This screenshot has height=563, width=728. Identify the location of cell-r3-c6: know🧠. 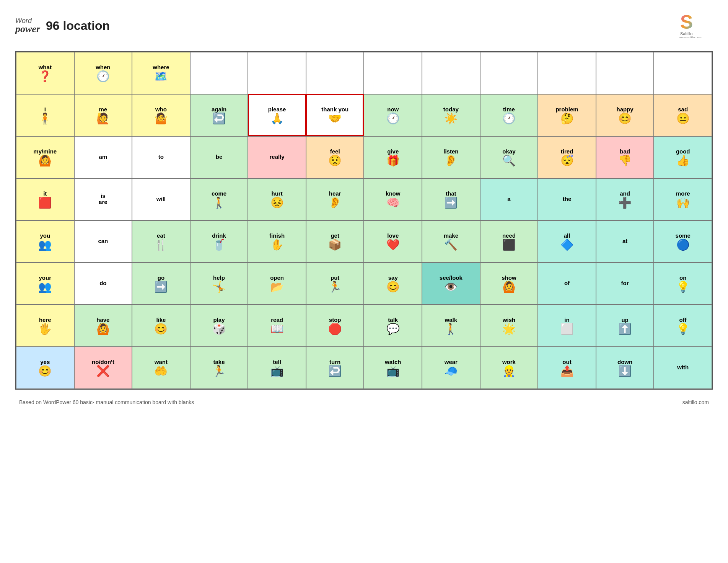
(393, 199).